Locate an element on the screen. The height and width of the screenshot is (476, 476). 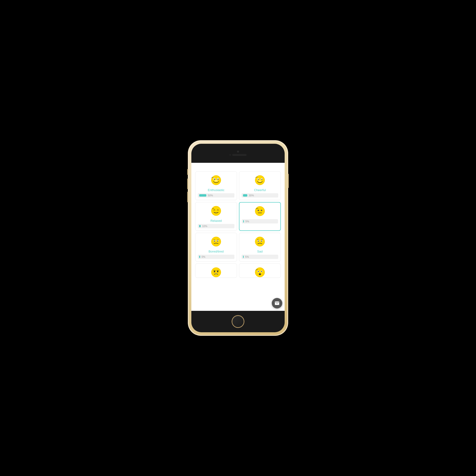
emotion-card-angry is located at coordinates (216, 271).